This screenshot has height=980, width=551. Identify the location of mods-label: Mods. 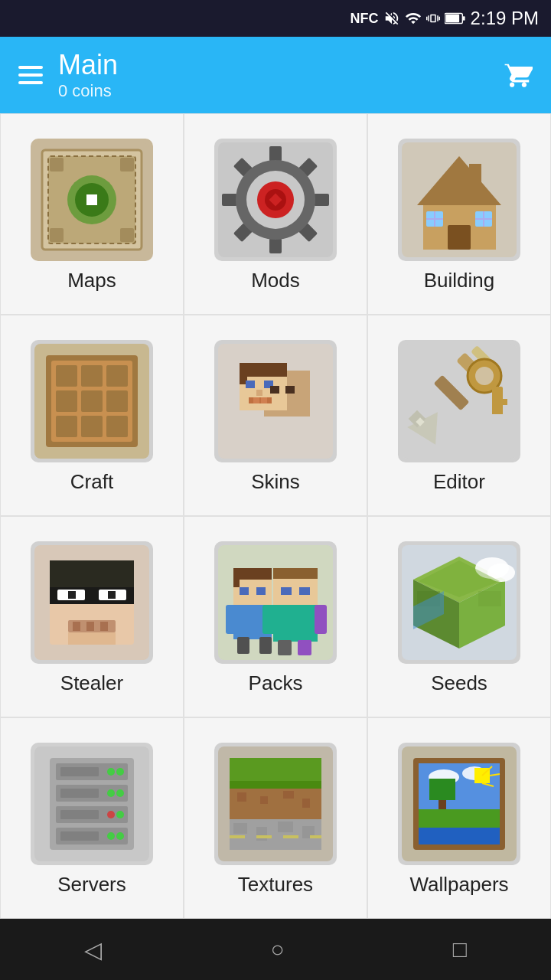
(276, 280).